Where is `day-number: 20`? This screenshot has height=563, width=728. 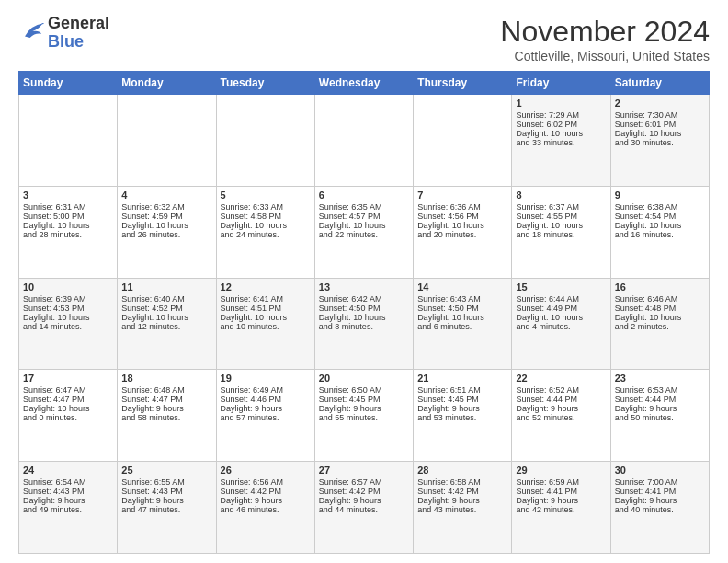 day-number: 20 is located at coordinates (364, 378).